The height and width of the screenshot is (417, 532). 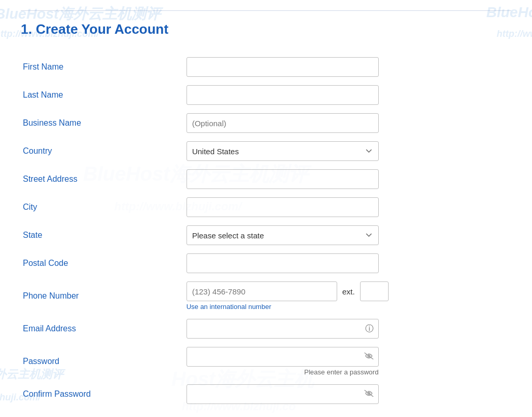 What do you see at coordinates (103, 95) in the screenshot?
I see `last-name-label: Last Name` at bounding box center [103, 95].